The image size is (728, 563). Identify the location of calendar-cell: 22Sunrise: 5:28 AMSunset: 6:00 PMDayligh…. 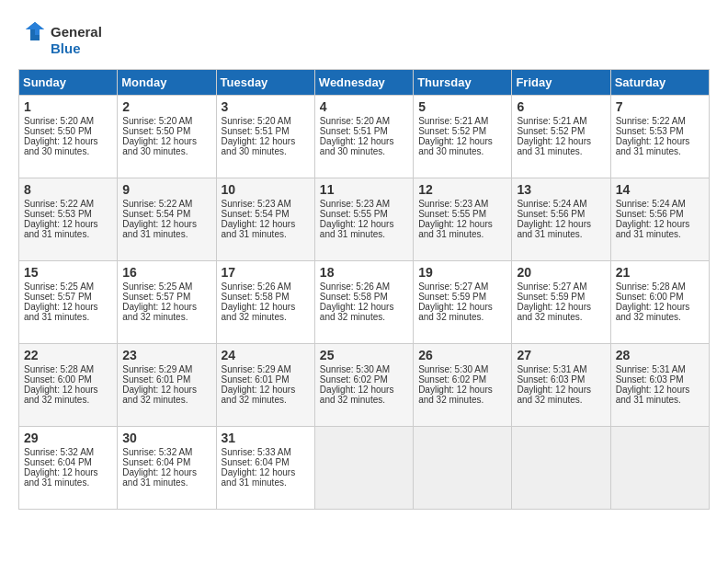
(68, 385).